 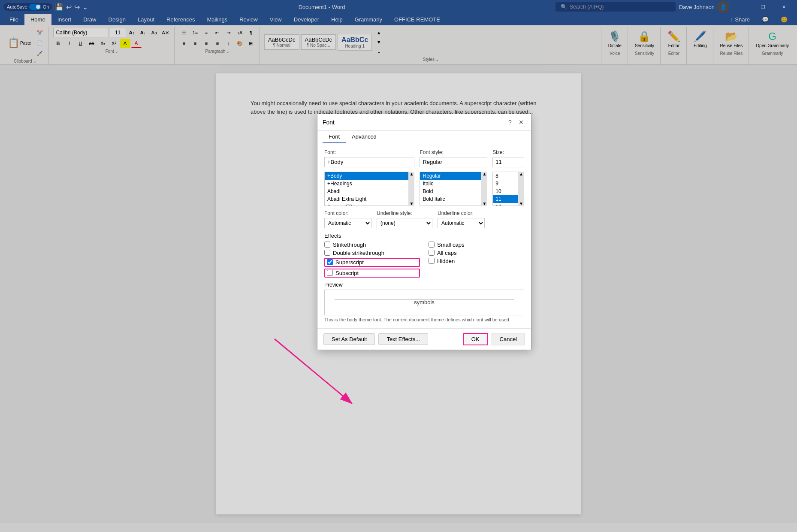 I want to click on font-listbox: +Body +Headings Abadi Abadi Extra Light …, so click(x=369, y=189).